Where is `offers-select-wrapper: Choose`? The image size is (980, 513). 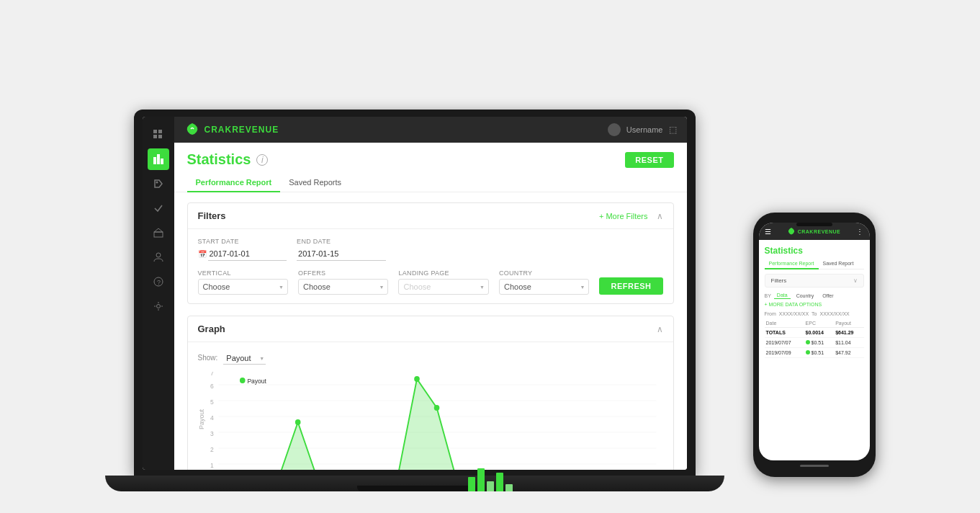 offers-select-wrapper: Choose is located at coordinates (343, 287).